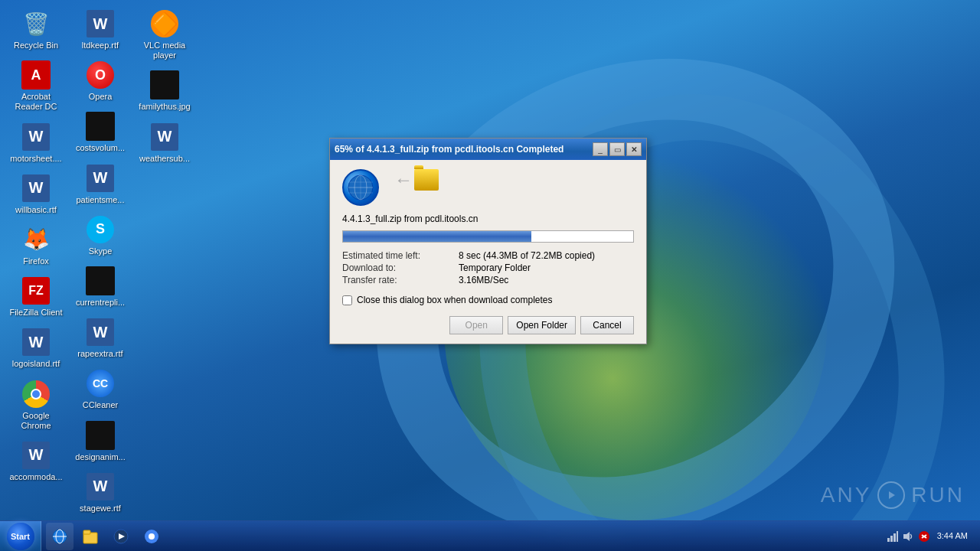  Describe the element at coordinates (924, 536) in the screenshot. I see `security-tray-icon` at that location.